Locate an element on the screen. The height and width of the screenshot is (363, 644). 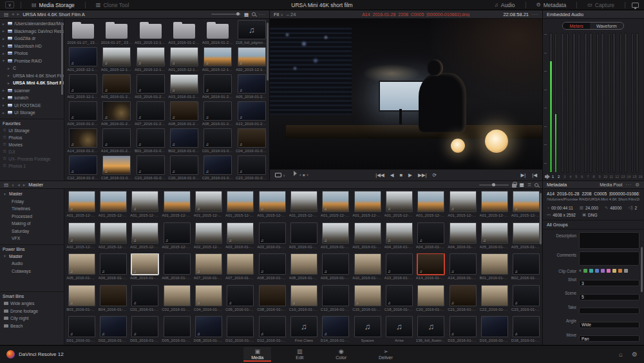
tab-meters: Meters is located at coordinates (576, 26).